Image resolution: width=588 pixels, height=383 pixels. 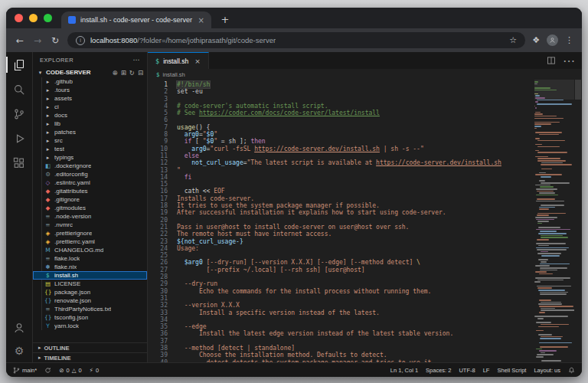 What do you see at coordinates (354, 141) in the screenshot?
I see `code-line-9: if [ "$0" = sh ]; then` at bounding box center [354, 141].